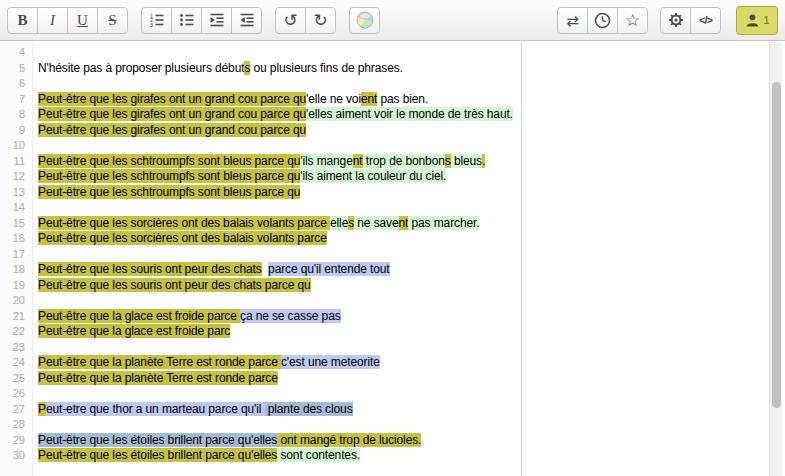 Image resolution: width=785 pixels, height=476 pixels. What do you see at coordinates (373, 176) in the screenshot?
I see `text-segment: 'ils aiment la couleur du ciel.` at bounding box center [373, 176].